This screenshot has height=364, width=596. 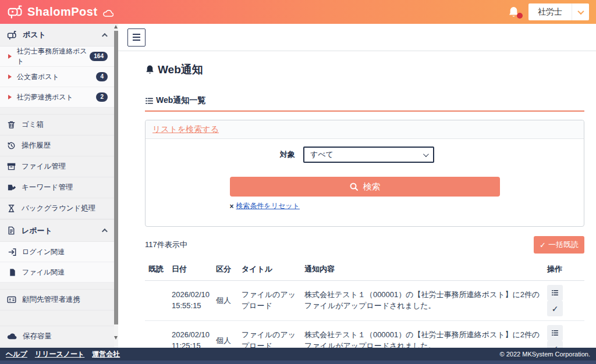 I want to click on top-header-bar: ShalomPost 社労士, so click(x=298, y=12).